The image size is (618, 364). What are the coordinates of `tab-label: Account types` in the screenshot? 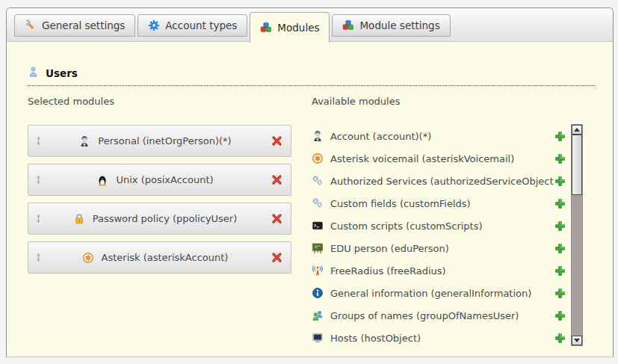 It's located at (201, 25).